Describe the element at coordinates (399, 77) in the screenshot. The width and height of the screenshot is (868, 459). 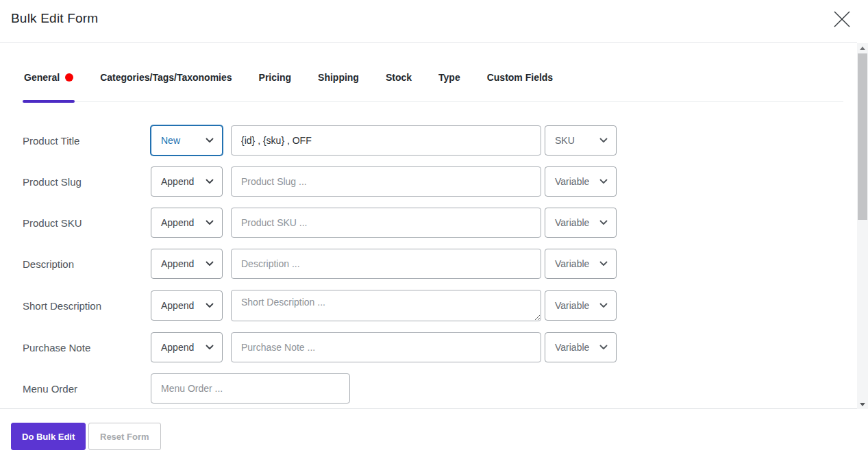
I see `tab-label: Stock` at that location.